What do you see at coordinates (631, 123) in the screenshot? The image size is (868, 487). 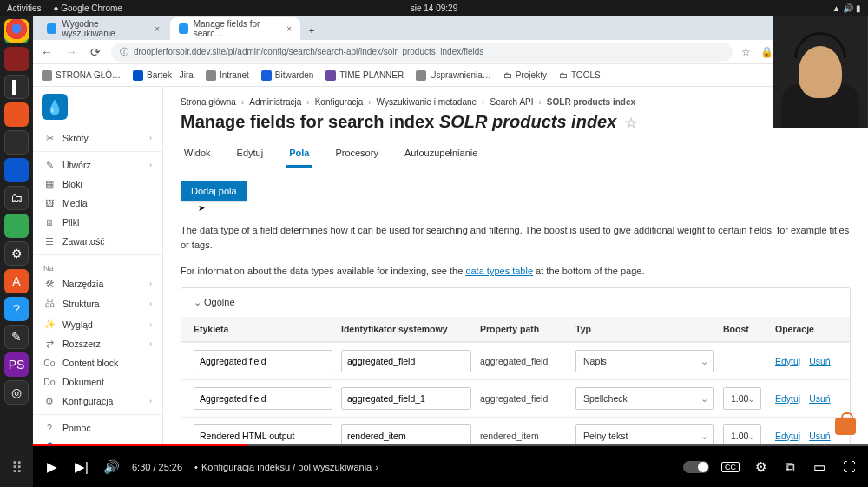 I see `favorite-star-icon: ☆` at bounding box center [631, 123].